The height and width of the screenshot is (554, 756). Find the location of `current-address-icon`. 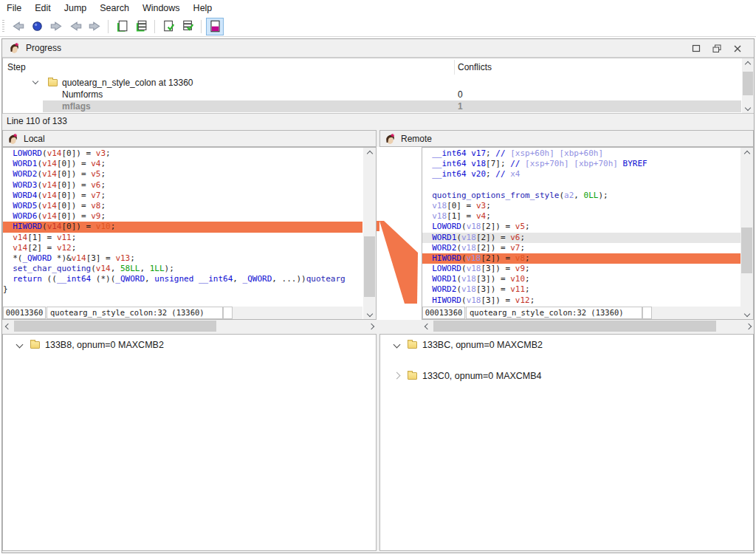

current-address-icon is located at coordinates (37, 27).